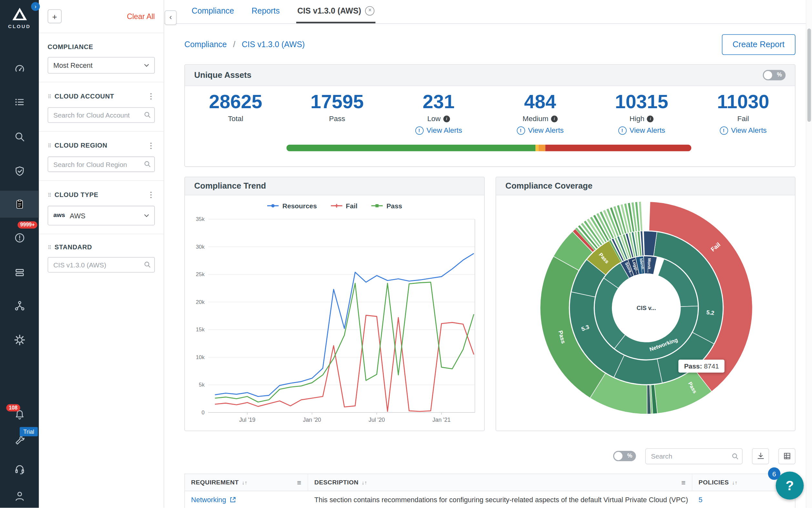 The width and height of the screenshot is (812, 508). I want to click on stat-medium: 484 Mediumi !View Alerts, so click(540, 114).